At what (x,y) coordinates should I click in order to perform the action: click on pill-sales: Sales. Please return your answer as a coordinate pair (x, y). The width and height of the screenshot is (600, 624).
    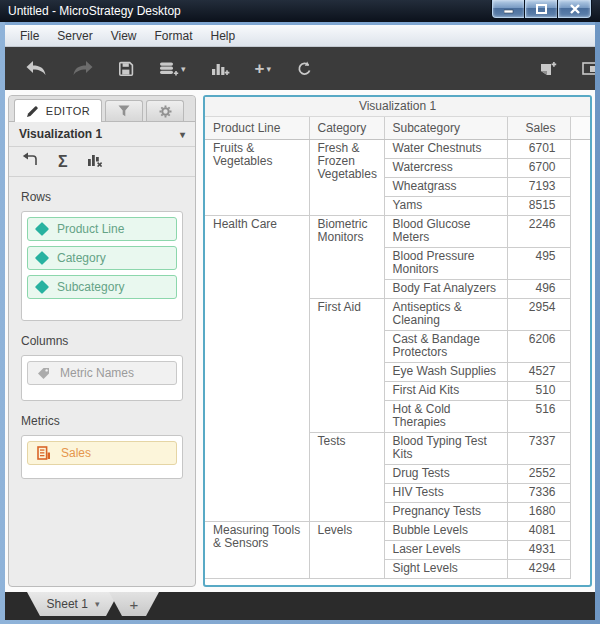
    Looking at the image, I should click on (102, 453).